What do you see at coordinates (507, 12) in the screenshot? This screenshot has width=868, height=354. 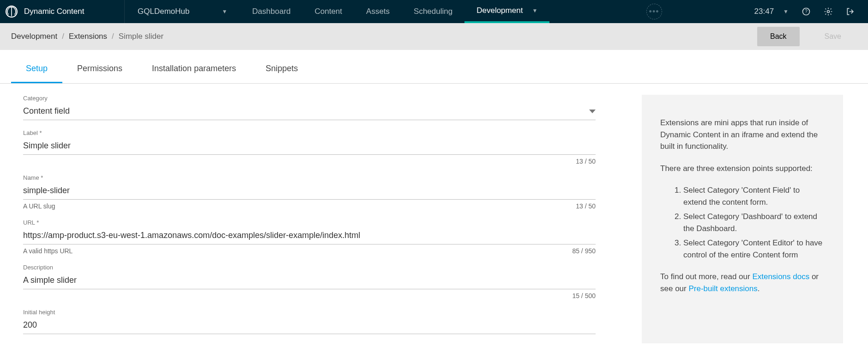 I see `nav-tab-development: Development ▼` at bounding box center [507, 12].